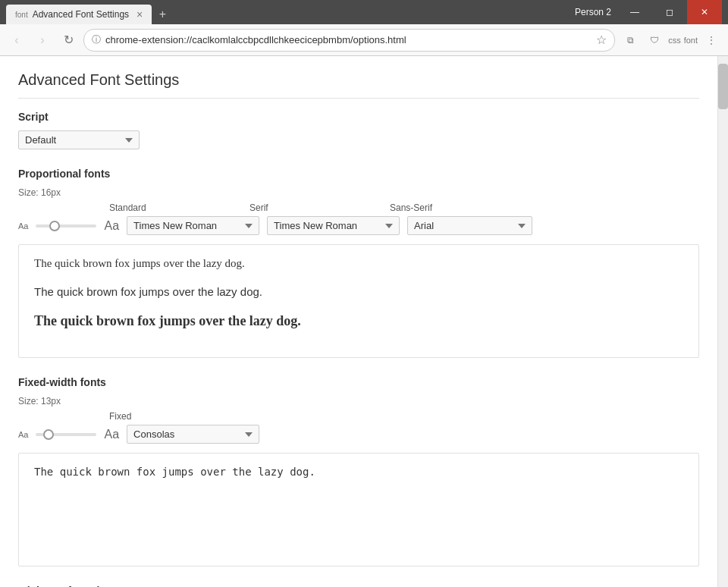 The image size is (728, 587). What do you see at coordinates (364, 12) in the screenshot?
I see `title-bar: font Advanced Font Settings × + Person 2…` at bounding box center [364, 12].